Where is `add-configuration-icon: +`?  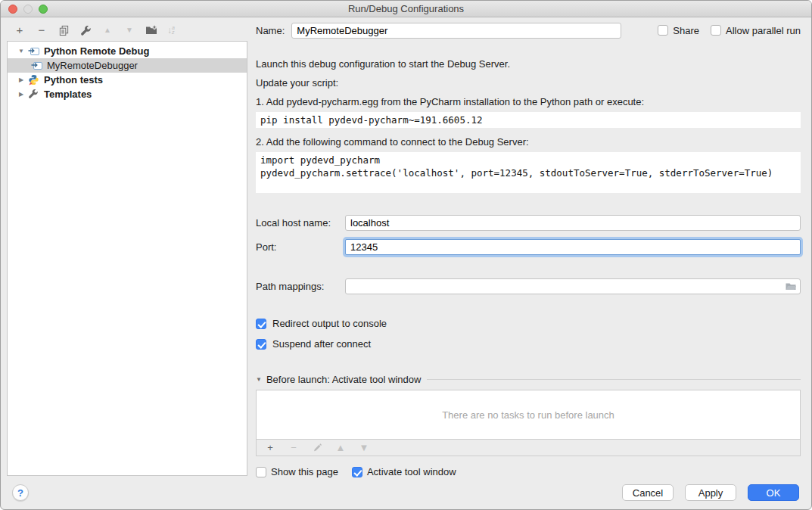 add-configuration-icon: + is located at coordinates (20, 30).